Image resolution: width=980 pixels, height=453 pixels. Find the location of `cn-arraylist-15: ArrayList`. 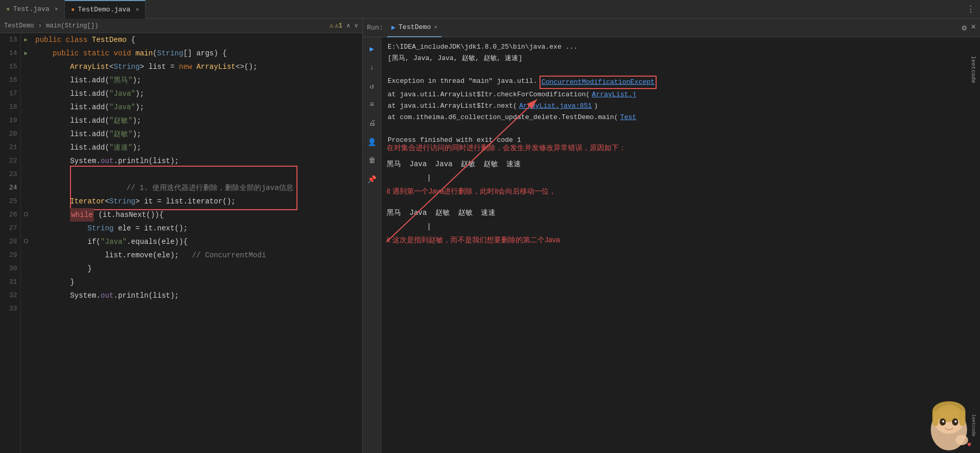

cn-arraylist-15: ArrayList is located at coordinates (90, 67).